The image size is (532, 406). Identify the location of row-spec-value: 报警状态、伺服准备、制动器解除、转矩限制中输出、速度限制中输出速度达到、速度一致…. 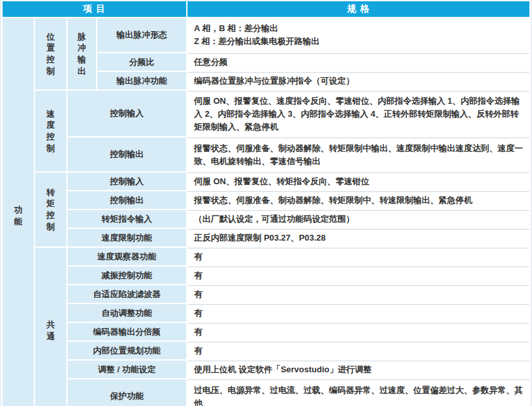
(358, 154).